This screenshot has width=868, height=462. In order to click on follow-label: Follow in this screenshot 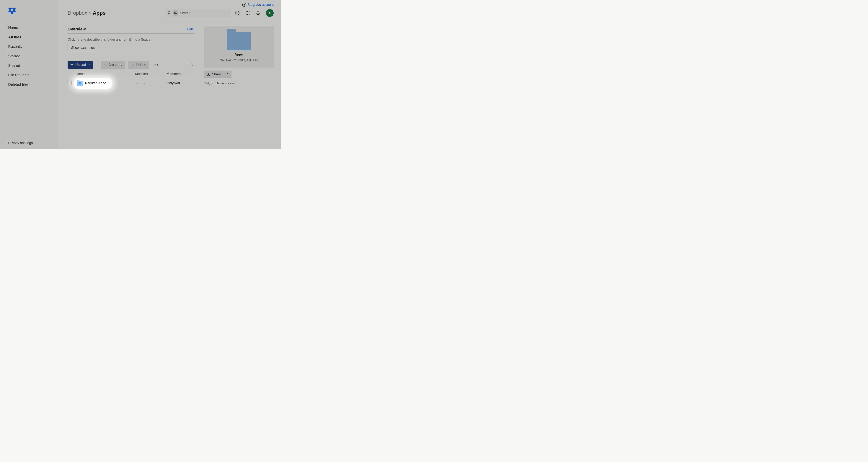, I will do `click(141, 65)`.